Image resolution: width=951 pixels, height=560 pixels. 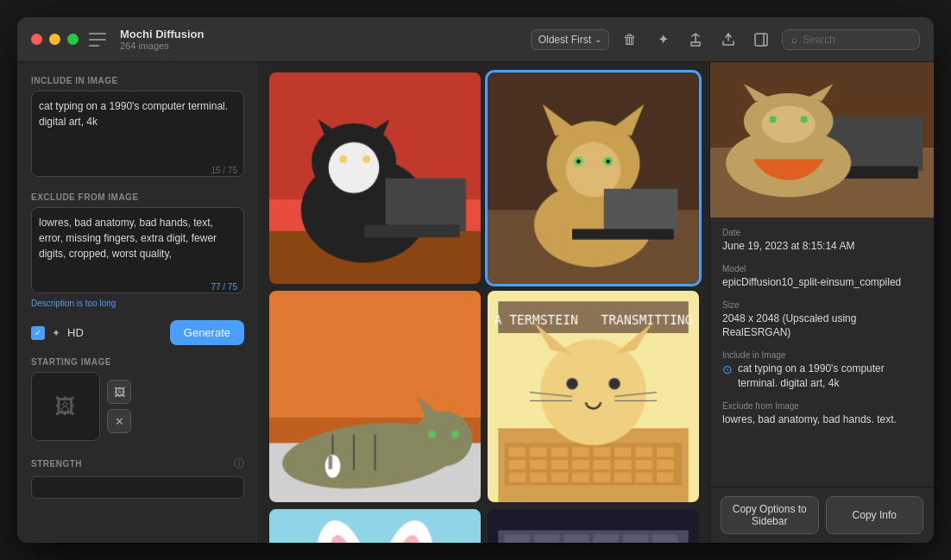 I want to click on close-button, so click(x=36, y=40).